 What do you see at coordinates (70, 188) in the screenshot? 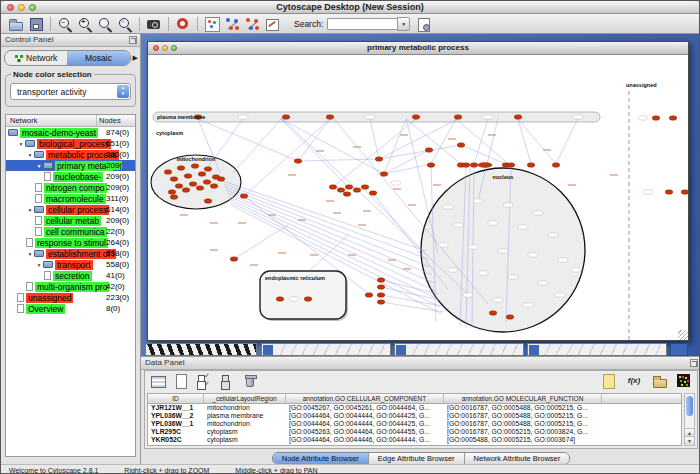
I see `tree-row: nitrogen compo209(0)` at bounding box center [70, 188].